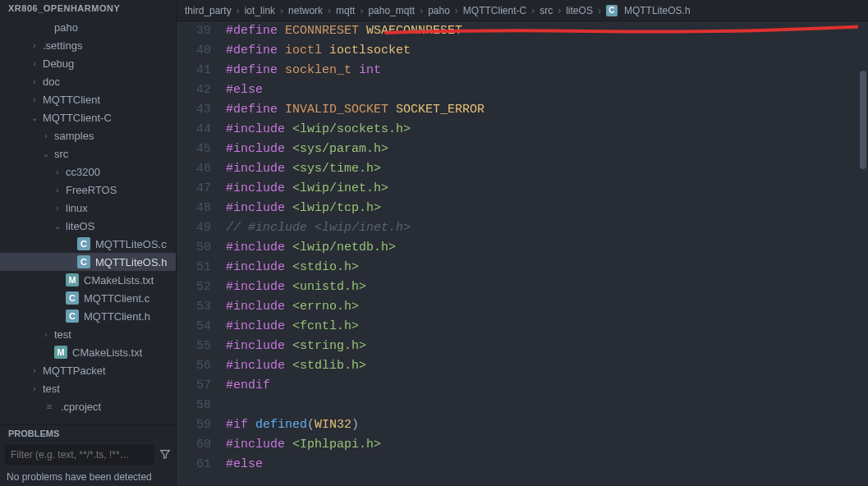 This screenshot has height=486, width=868. I want to click on tree-item: ›linux, so click(88, 208).